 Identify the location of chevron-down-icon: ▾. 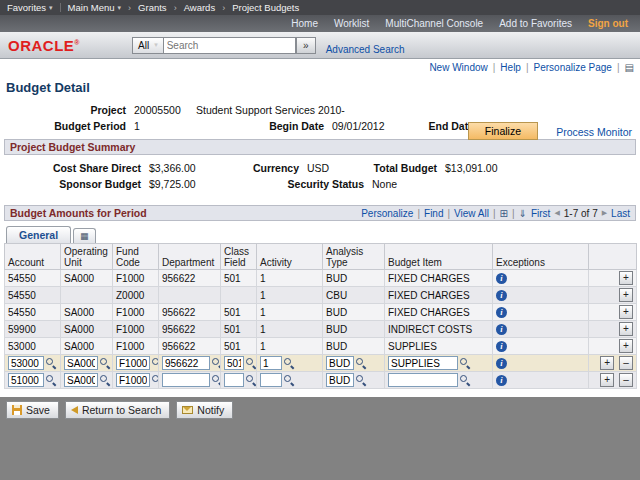
(51, 8).